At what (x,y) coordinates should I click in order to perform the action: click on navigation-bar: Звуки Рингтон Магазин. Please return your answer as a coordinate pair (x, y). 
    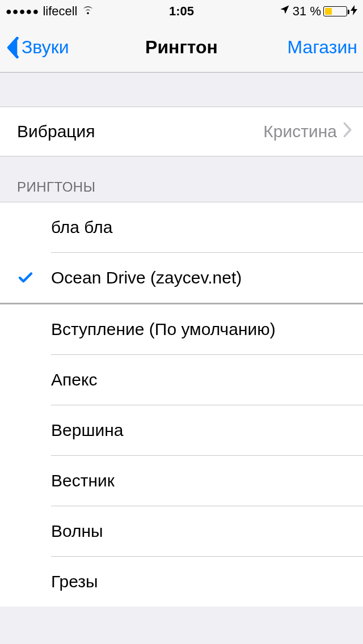
    Looking at the image, I should click on (182, 48).